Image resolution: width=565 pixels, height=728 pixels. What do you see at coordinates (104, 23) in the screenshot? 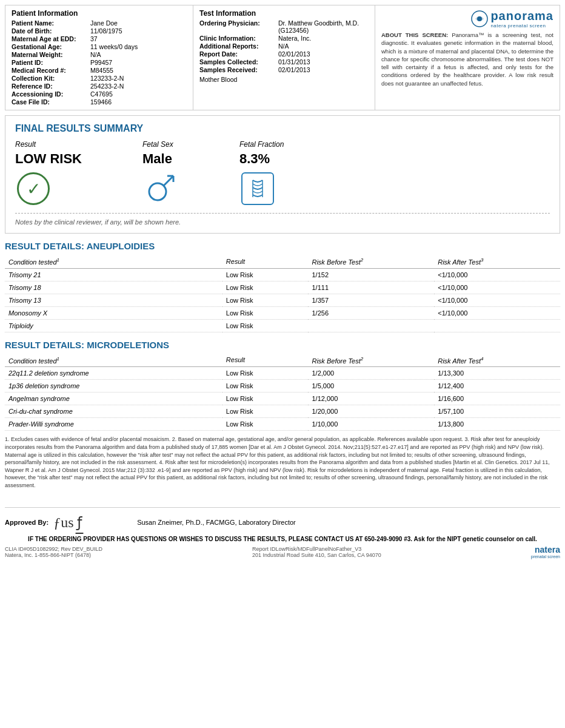
I see `patient-name-value: Jane Doe` at bounding box center [104, 23].